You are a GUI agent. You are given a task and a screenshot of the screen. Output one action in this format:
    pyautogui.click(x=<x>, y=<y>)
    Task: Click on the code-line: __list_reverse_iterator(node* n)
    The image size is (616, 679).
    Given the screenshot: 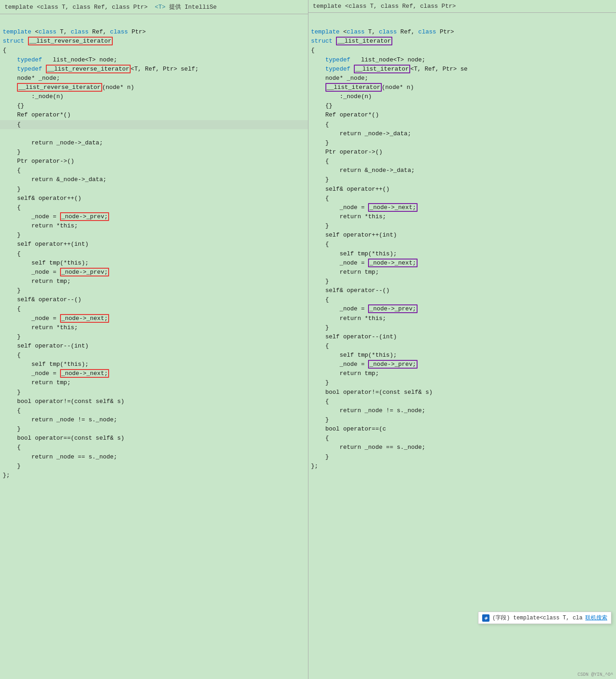 What is the action you would take?
    pyautogui.click(x=69, y=87)
    